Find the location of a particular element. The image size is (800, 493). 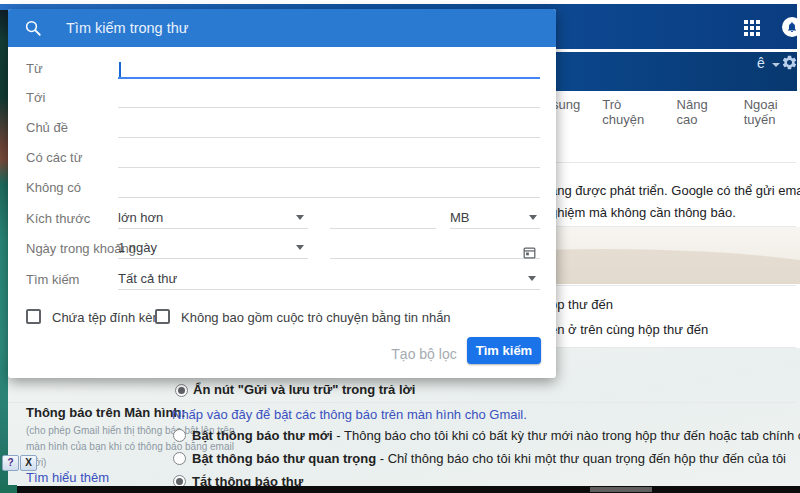

to-input is located at coordinates (329, 108).